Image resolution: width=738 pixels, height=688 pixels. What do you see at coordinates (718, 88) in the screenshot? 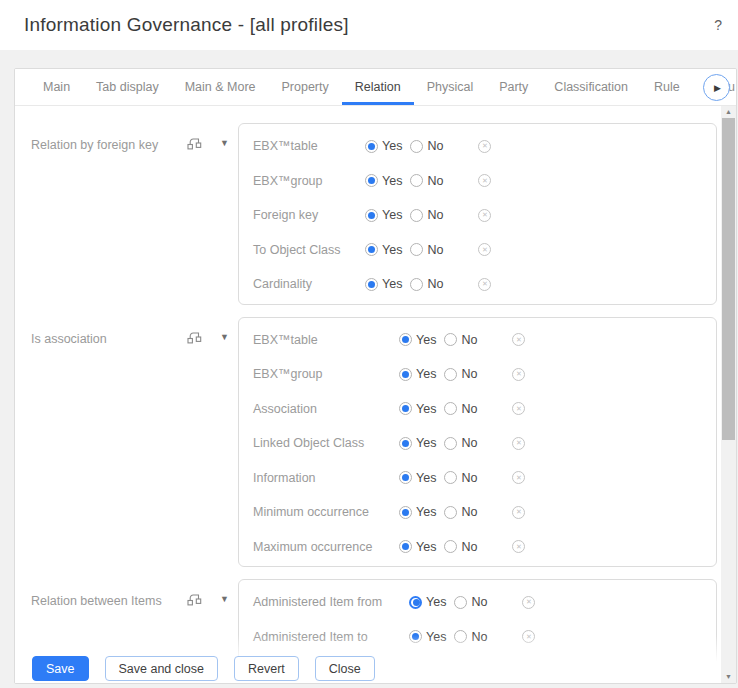
I see `arrow-right-icon: ▶` at bounding box center [718, 88].